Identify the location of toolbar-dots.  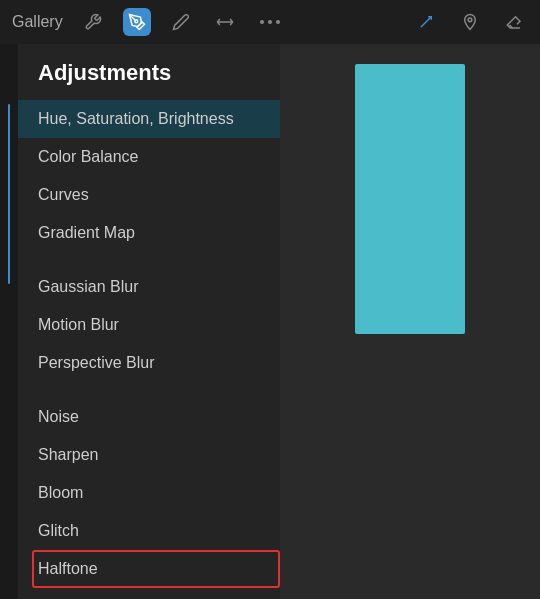
(270, 22).